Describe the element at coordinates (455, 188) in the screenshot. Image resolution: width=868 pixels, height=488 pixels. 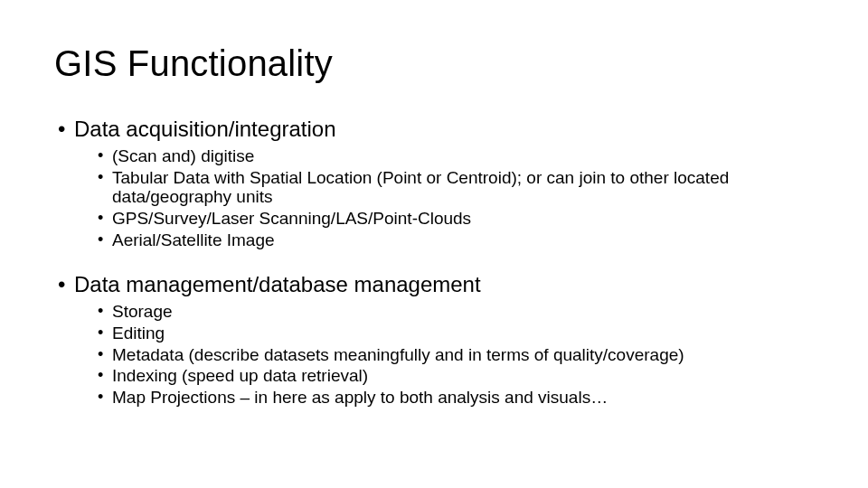
I see `bullet-l2: Tabular Data with Spatial Location (Poin…` at that location.